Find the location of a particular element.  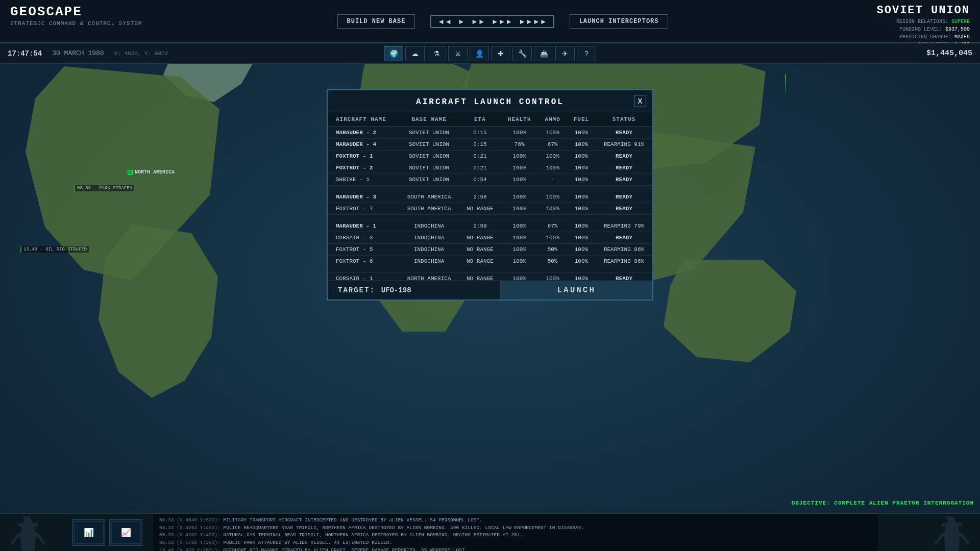

launch-button: LAUNCH is located at coordinates (577, 290).